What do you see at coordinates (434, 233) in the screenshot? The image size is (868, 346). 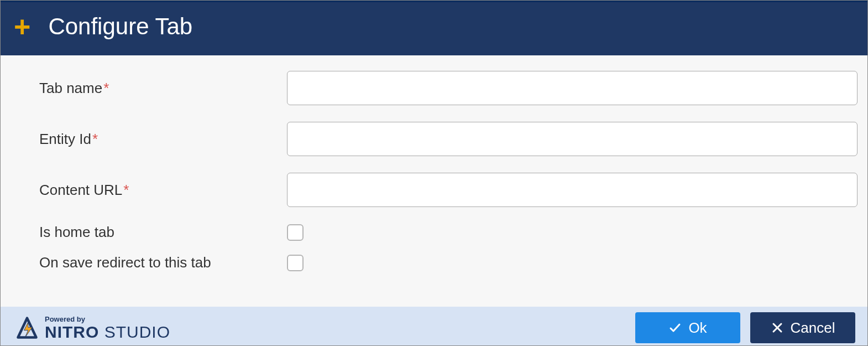 I see `row-is-home-tab: Is home tab` at bounding box center [434, 233].